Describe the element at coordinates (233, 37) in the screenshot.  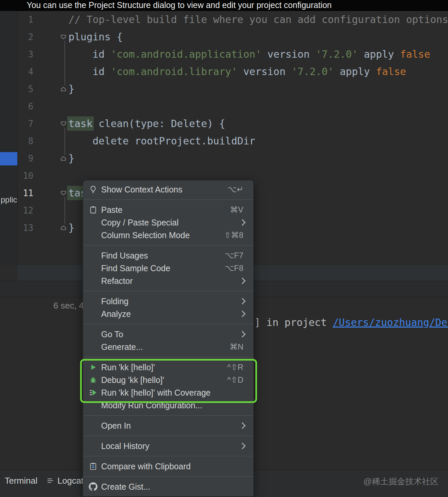
I see `editor-line: 2plugins {` at that location.